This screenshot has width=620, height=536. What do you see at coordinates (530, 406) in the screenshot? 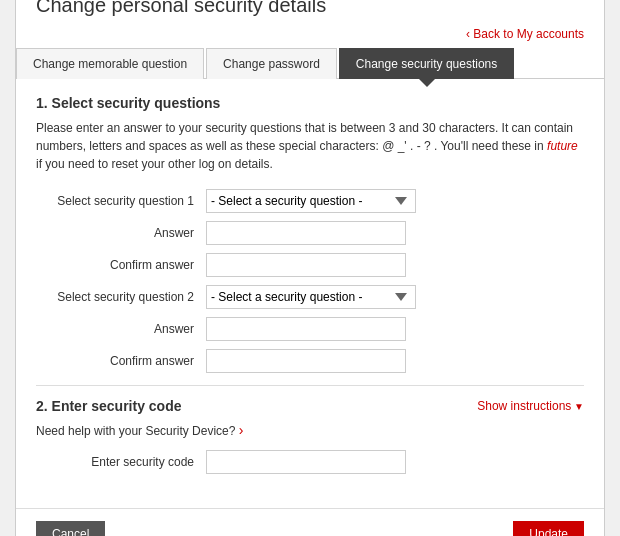
I see `show-instructions-link: Show instructions` at bounding box center [530, 406].